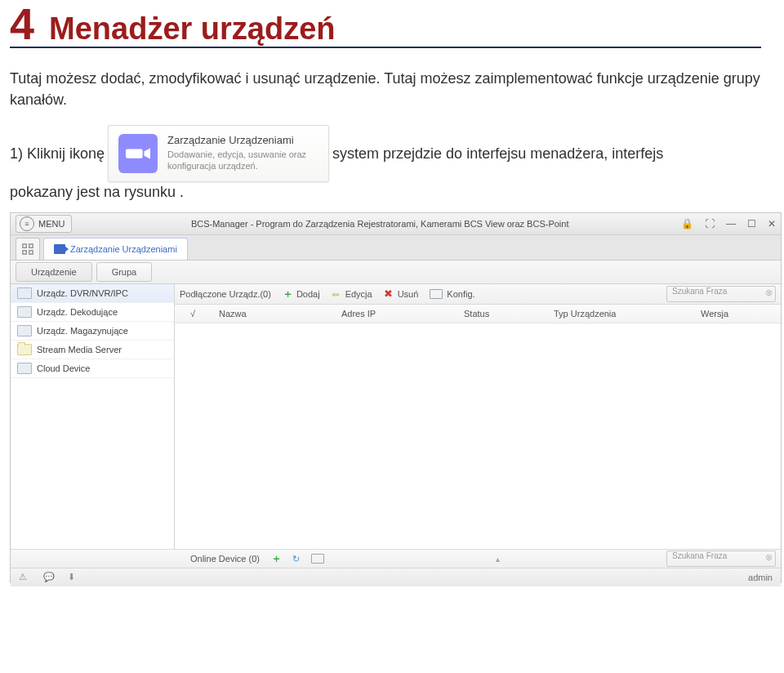  Describe the element at coordinates (395, 577) in the screenshot. I see `status-bar: ⚠ 💬 ⬇ admin` at that location.